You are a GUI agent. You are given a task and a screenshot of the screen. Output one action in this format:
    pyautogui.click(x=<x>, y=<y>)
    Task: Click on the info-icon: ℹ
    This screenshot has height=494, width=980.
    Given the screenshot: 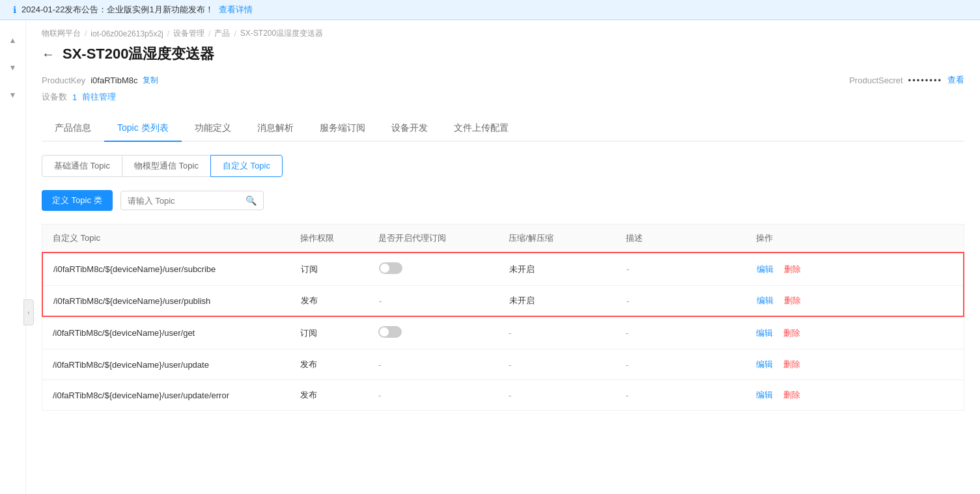 What is the action you would take?
    pyautogui.click(x=14, y=10)
    